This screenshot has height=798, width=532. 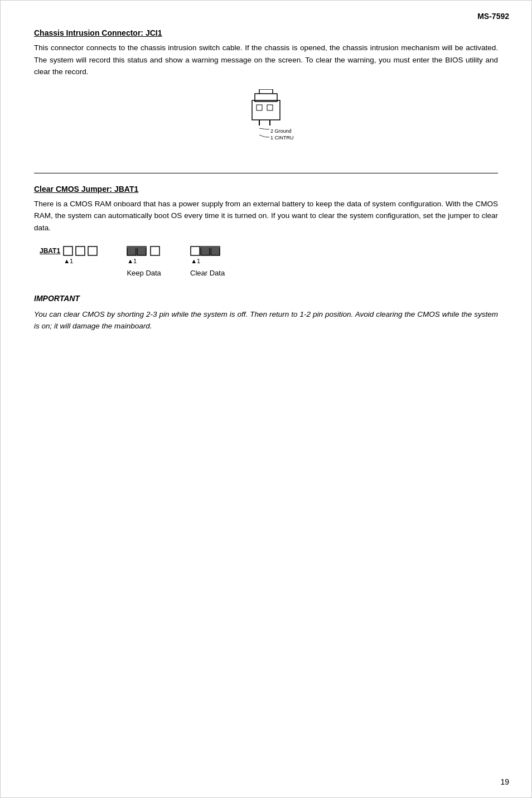 I want to click on model-number: MS-7592, so click(x=493, y=16).